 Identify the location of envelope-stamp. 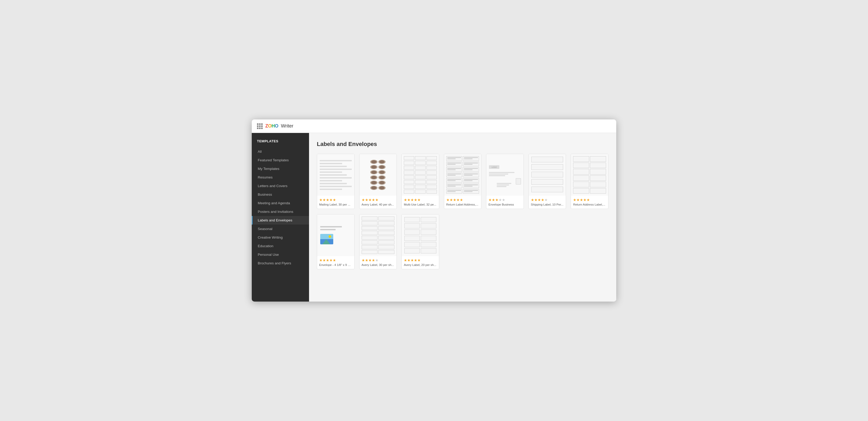
(518, 181).